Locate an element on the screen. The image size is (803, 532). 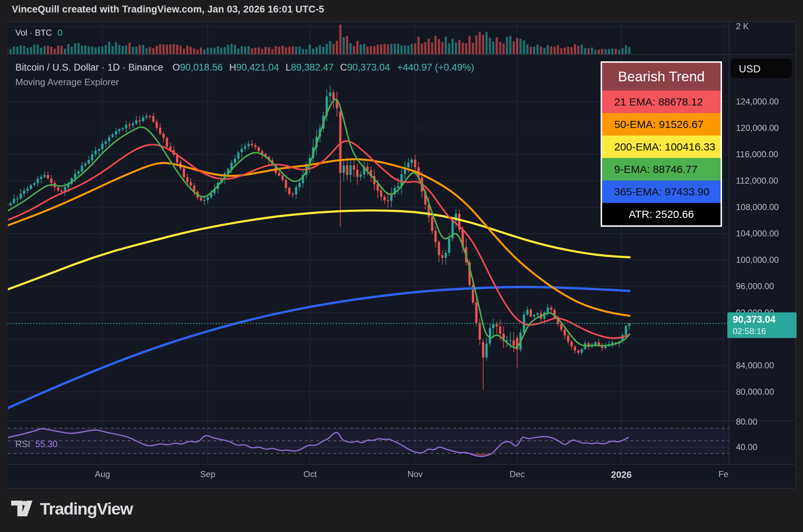
tradingview-glyph-icon is located at coordinates (22, 508).